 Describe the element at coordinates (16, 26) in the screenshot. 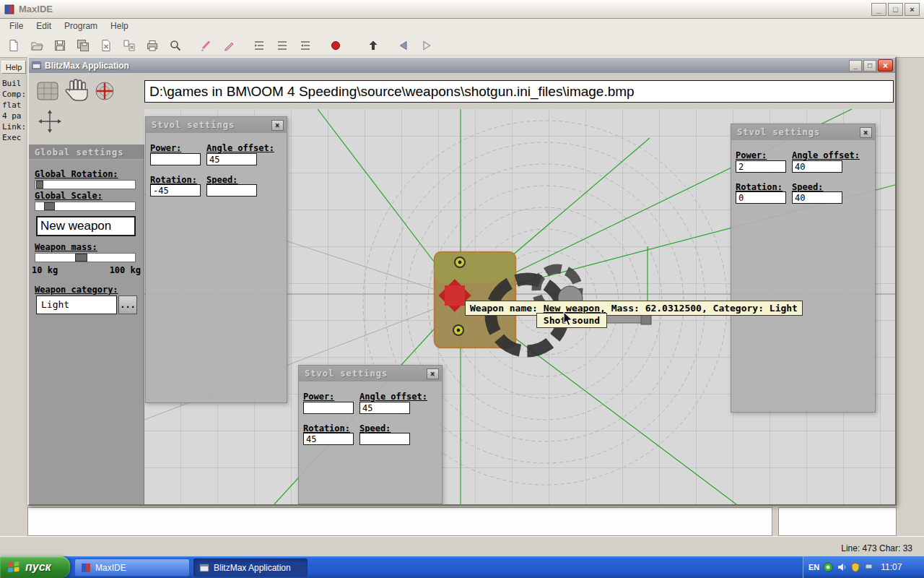

I see `menu-file: File` at that location.